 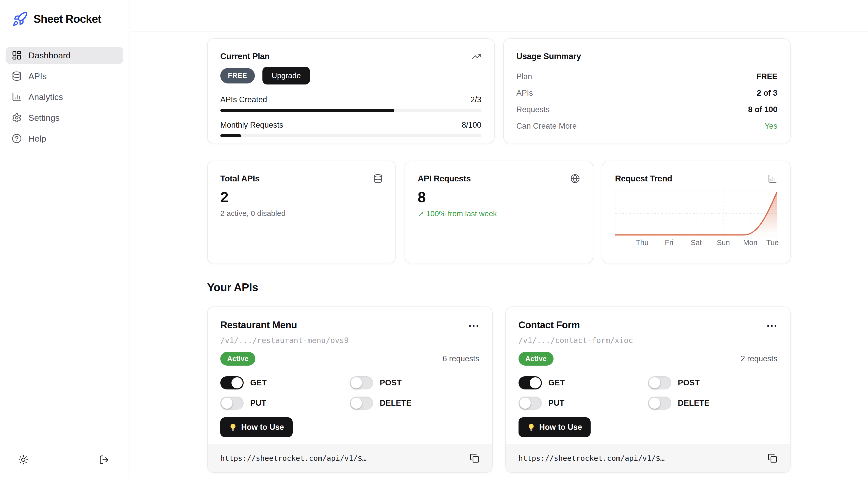 I want to click on sidebar-item-label: APIs, so click(x=38, y=76).